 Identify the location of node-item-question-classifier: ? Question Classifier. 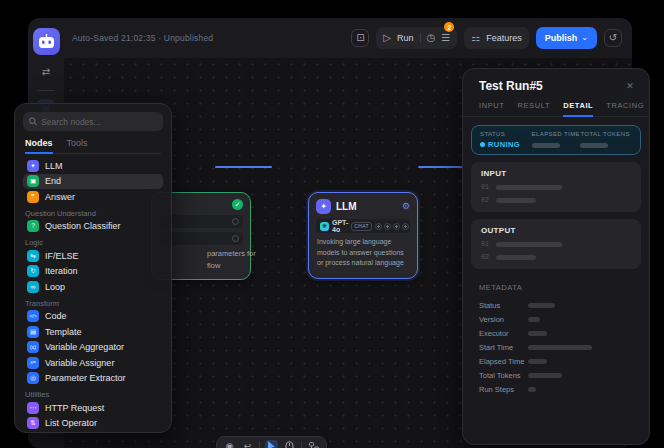
(93, 227).